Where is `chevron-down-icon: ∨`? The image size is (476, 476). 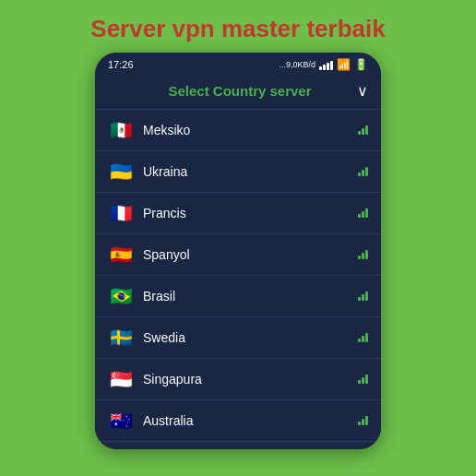
chevron-down-icon: ∨ is located at coordinates (363, 90).